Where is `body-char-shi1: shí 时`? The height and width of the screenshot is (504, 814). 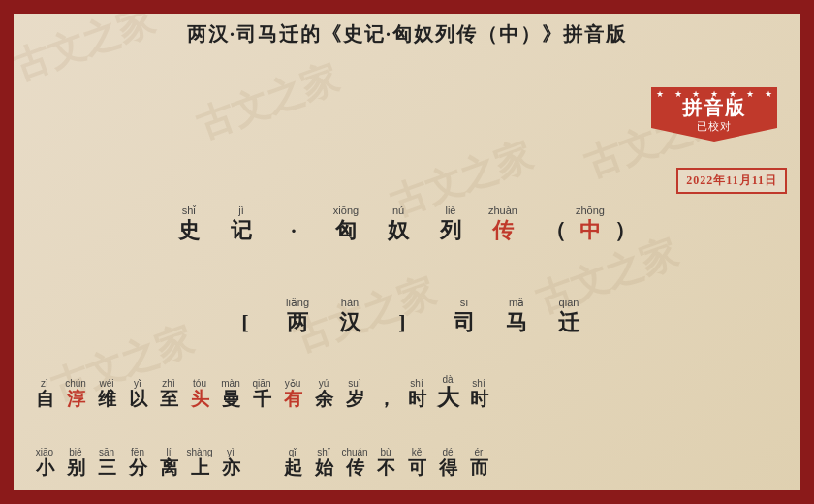
body-char-shi1: shí 时 is located at coordinates (417, 394).